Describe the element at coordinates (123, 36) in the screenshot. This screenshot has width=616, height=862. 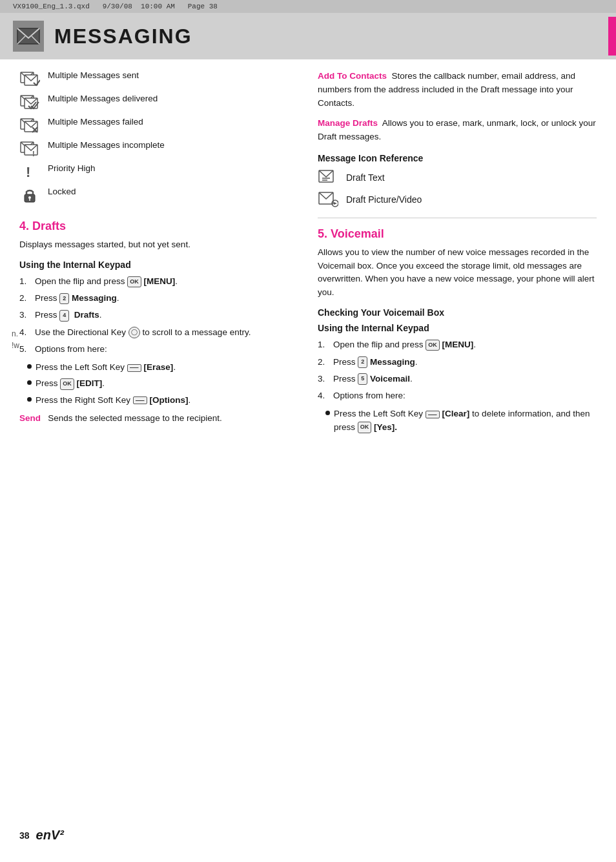
I see `page-title: MESSAGING` at that location.